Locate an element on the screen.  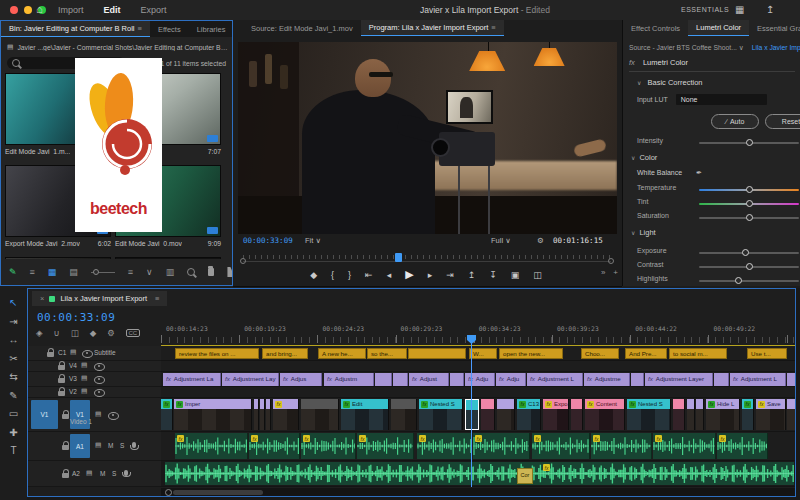
workspace-label: ESSENTIALS is located at coordinates (705, 10).